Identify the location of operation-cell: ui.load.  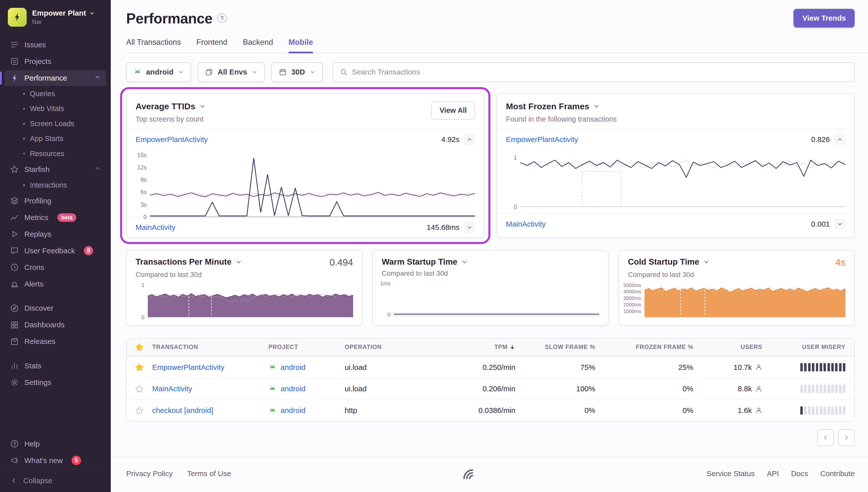
(388, 367).